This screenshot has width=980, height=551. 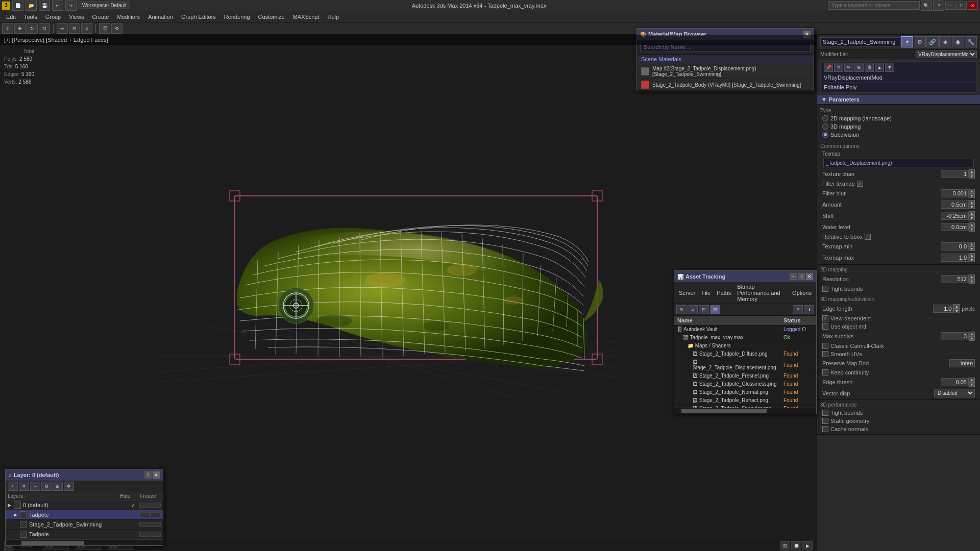 What do you see at coordinates (972, 244) in the screenshot?
I see `texmap-min-up: ▲` at bounding box center [972, 244].